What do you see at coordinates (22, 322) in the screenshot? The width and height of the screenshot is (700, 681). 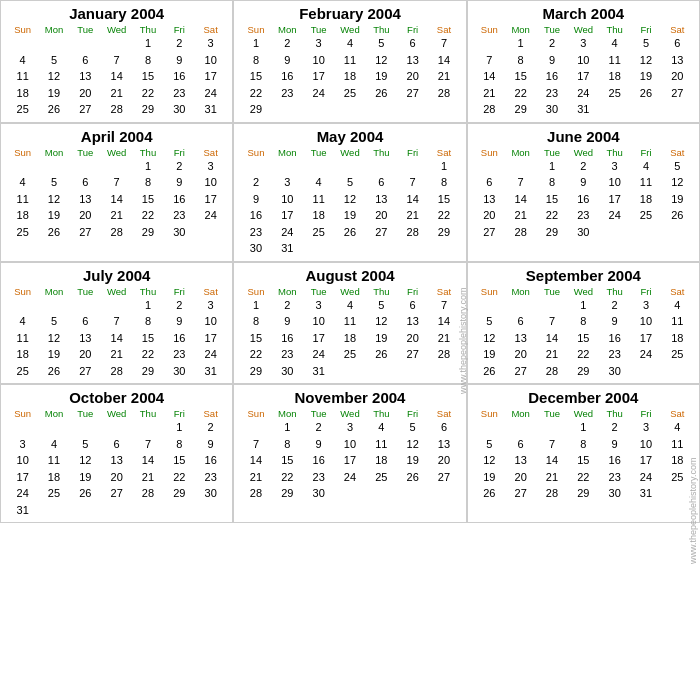 I see `day-cell: 4` at bounding box center [22, 322].